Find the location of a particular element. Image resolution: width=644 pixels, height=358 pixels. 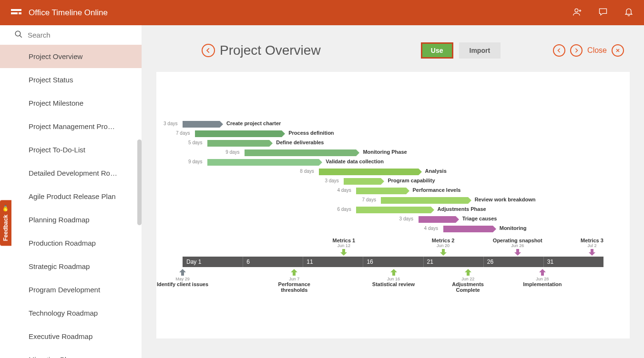

task-row: Analysis8 days is located at coordinates (393, 172).